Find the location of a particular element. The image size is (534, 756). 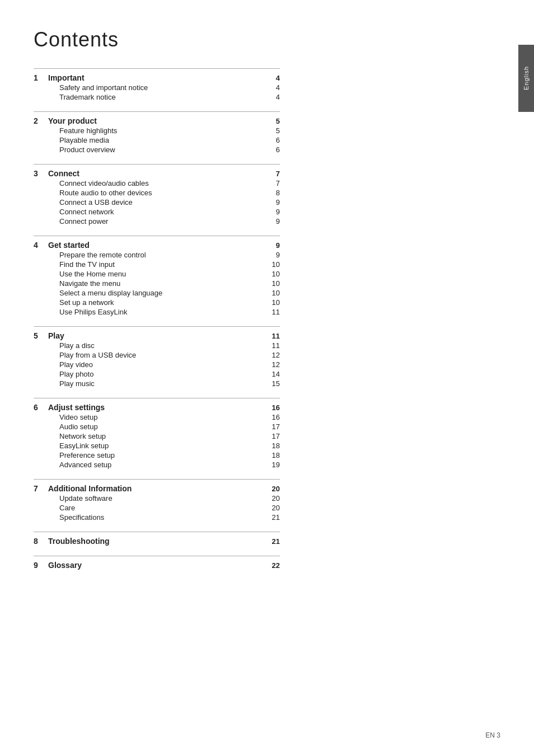

entry-num-8: 8 is located at coordinates (39, 541).